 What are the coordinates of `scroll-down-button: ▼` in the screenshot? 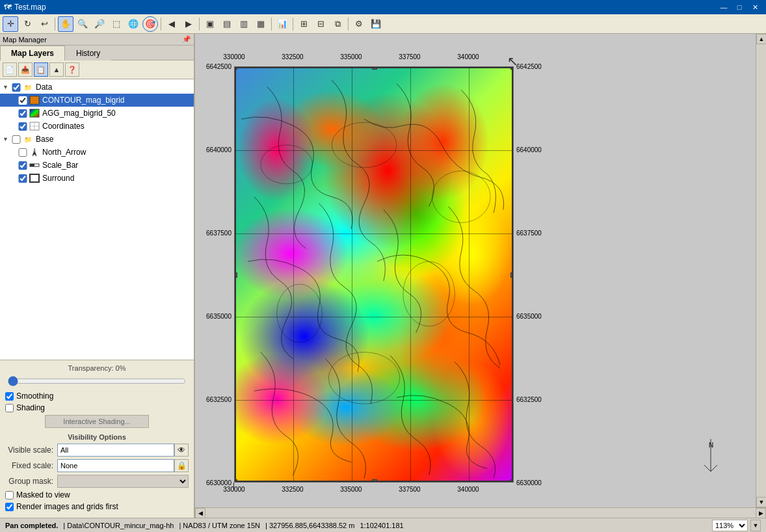 It's located at (761, 502).